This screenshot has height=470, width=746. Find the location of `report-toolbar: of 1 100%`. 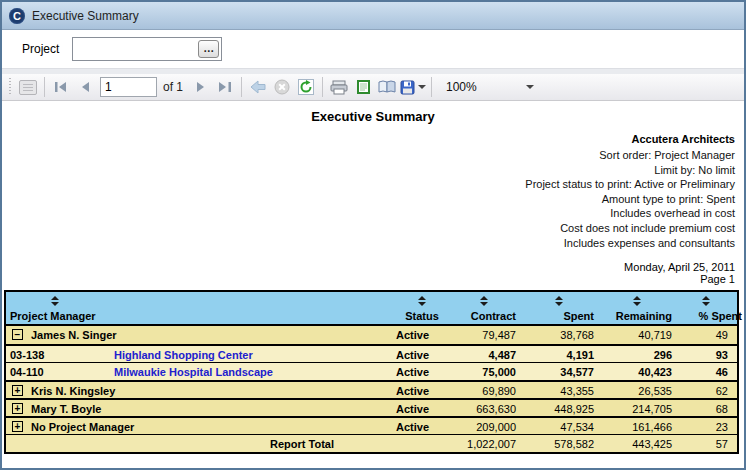

report-toolbar: of 1 100% is located at coordinates (373, 88).